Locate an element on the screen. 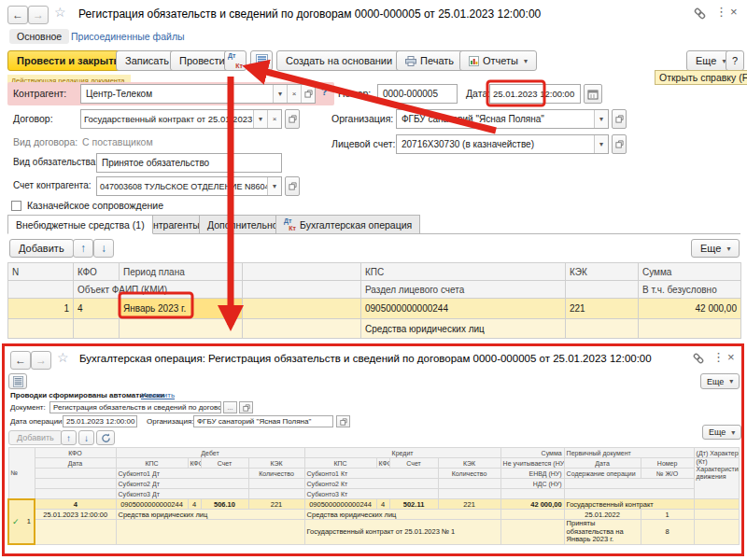 The width and height of the screenshot is (747, 560). registers-journal-button is located at coordinates (261, 61).